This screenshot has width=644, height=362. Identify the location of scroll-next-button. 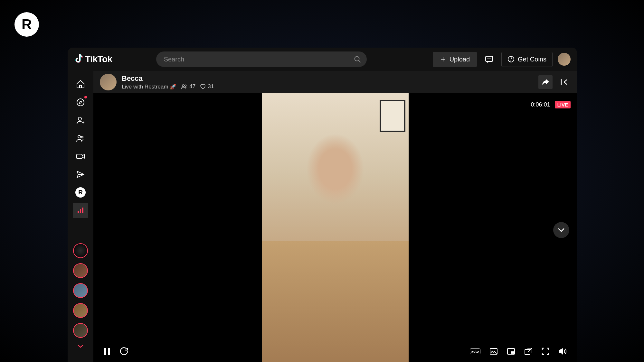
(561, 230).